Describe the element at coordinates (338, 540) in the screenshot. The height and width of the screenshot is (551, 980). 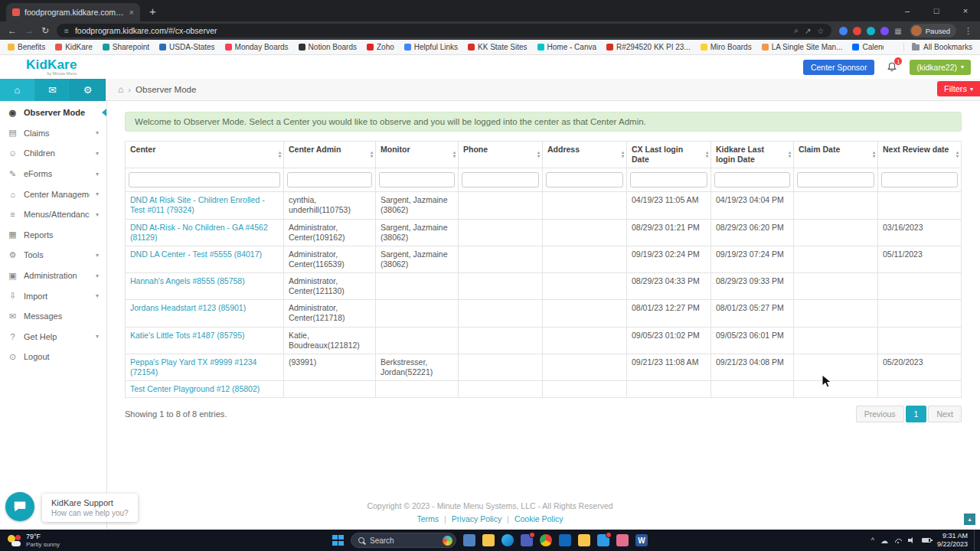
I see `start-button` at that location.